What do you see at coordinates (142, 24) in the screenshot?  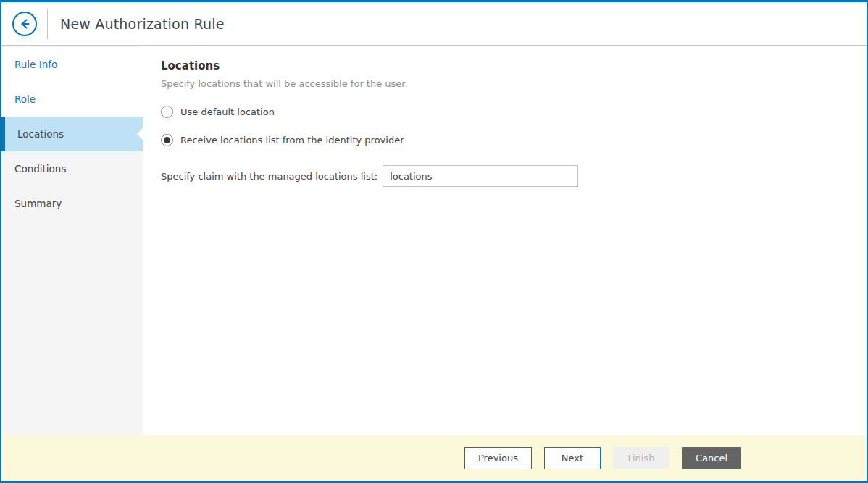 I see `page-title: New Authorization Rule` at bounding box center [142, 24].